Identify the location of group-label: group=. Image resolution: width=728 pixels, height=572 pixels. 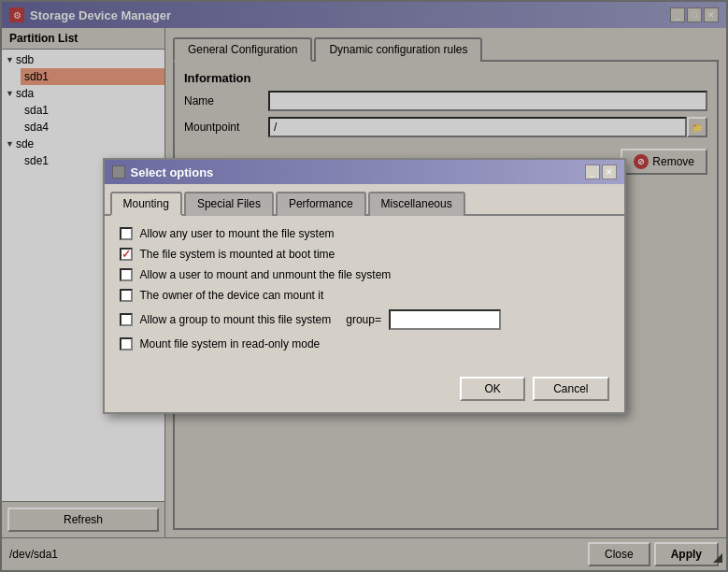
(364, 320).